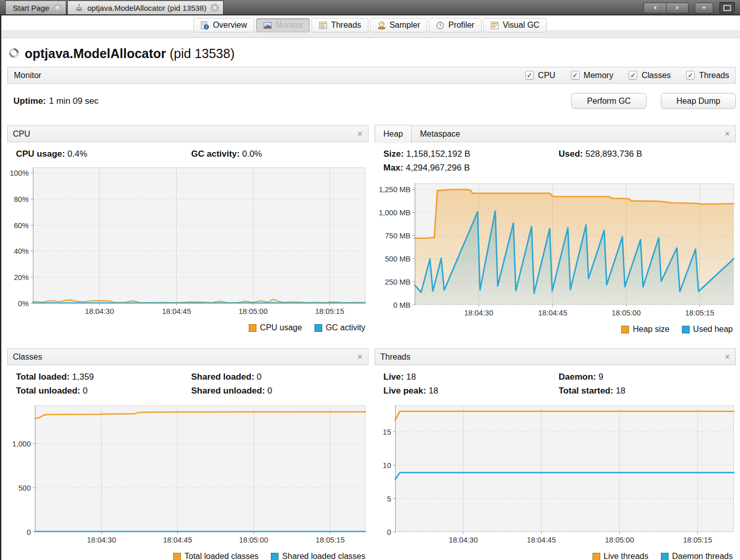 This screenshot has width=740, height=560. I want to click on stat-cpu-usage: CPU usage: 0.4%, so click(104, 154).